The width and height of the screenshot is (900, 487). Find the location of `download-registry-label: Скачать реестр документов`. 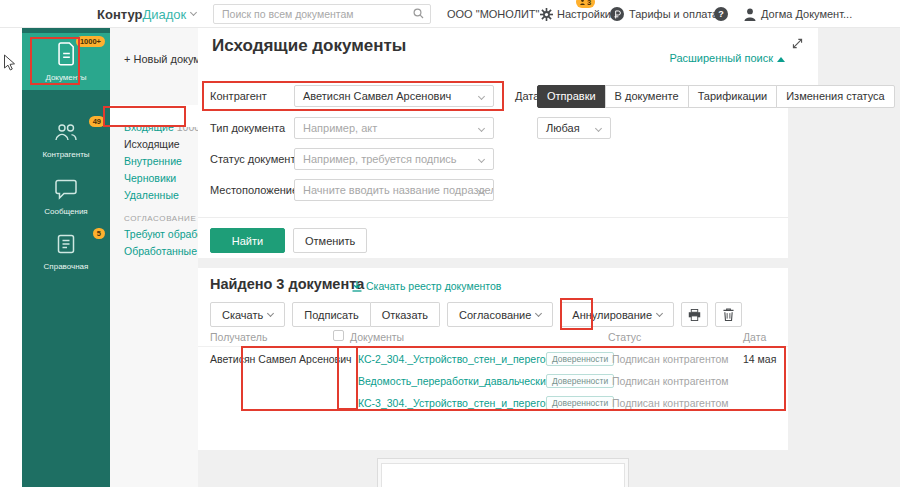

download-registry-label: Скачать реестр документов is located at coordinates (434, 286).